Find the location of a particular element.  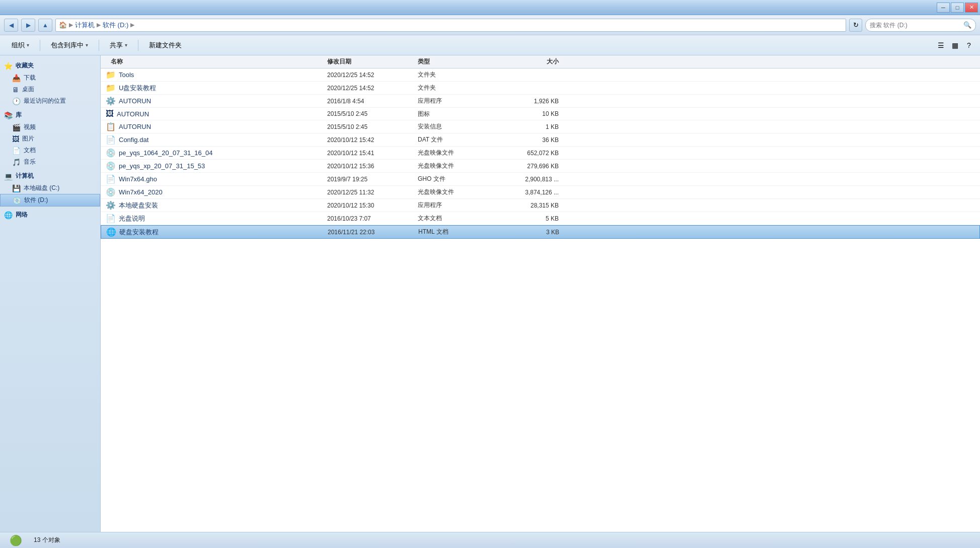

column-type: 类型 is located at coordinates (458, 61).